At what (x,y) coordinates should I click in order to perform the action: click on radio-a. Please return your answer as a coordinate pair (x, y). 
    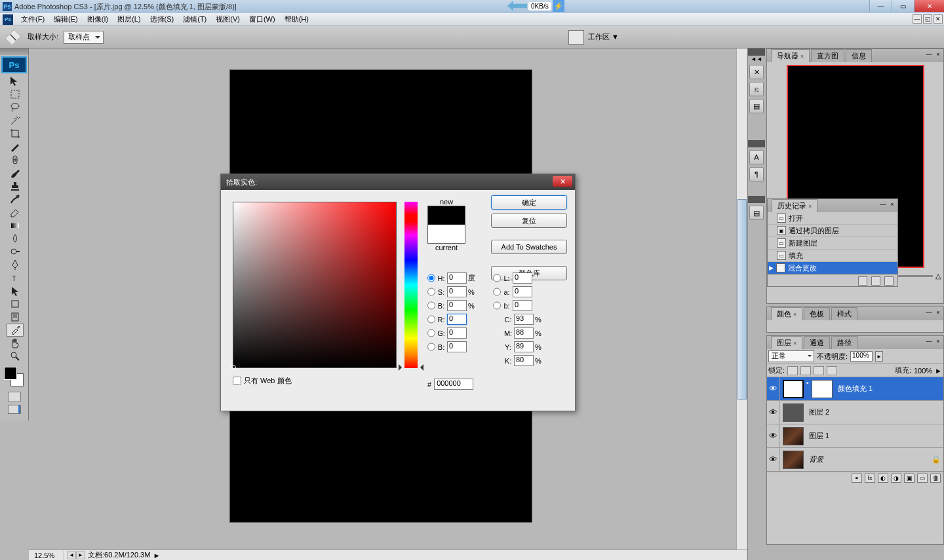
    Looking at the image, I should click on (497, 292).